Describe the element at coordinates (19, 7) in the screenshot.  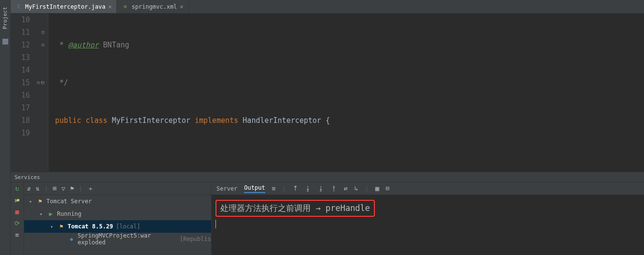
I see `file-type-icon: C` at that location.